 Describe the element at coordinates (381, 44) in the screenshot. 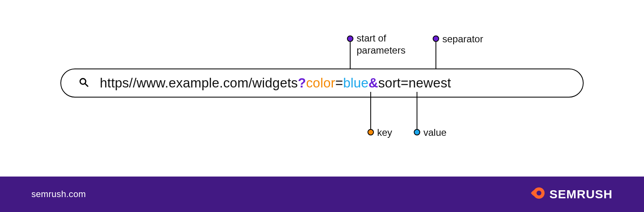

I see `label-start-params: start of parameters` at that location.